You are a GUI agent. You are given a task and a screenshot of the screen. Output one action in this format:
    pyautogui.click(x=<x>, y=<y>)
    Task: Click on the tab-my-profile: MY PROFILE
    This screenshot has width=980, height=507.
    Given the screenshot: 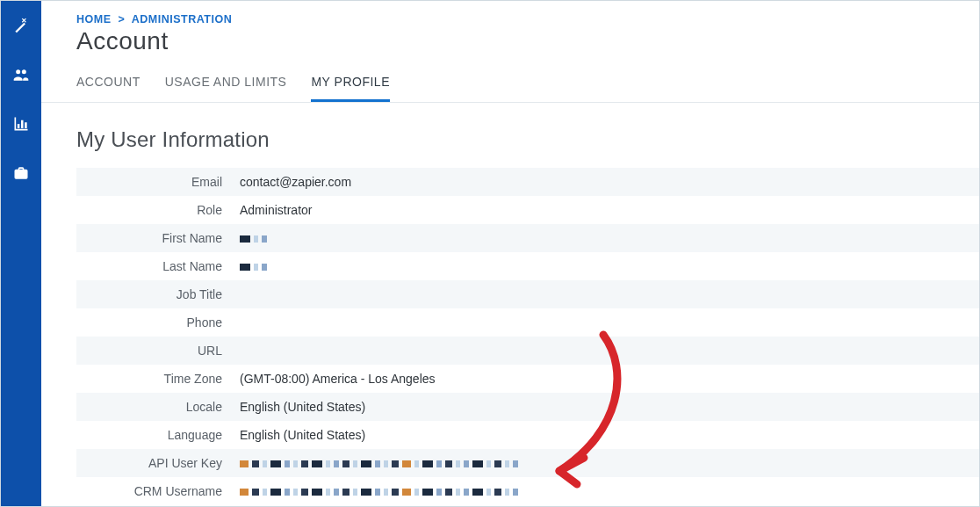 What is the action you would take?
    pyautogui.click(x=350, y=88)
    